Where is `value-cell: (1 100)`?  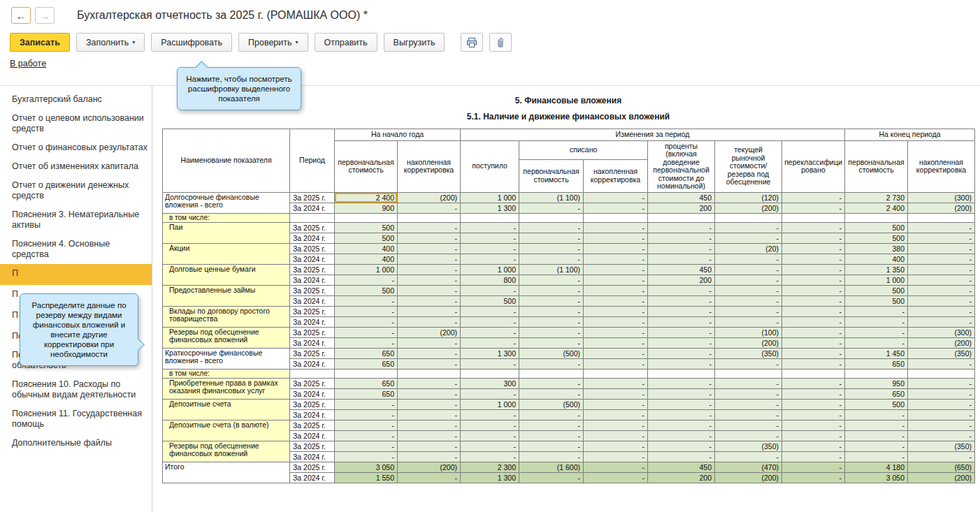 value-cell: (1 100) is located at coordinates (552, 197).